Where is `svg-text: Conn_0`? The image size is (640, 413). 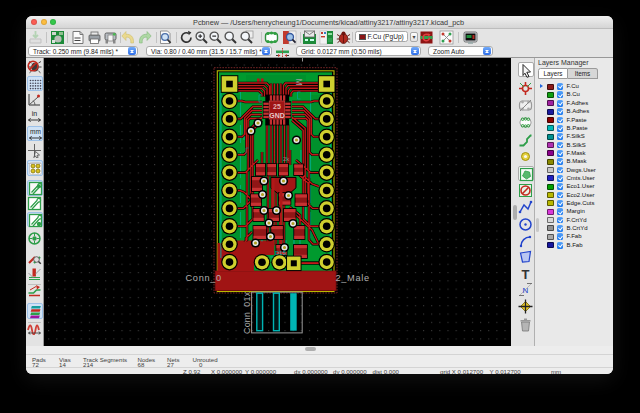 svg-text: Conn_0 is located at coordinates (203, 278).